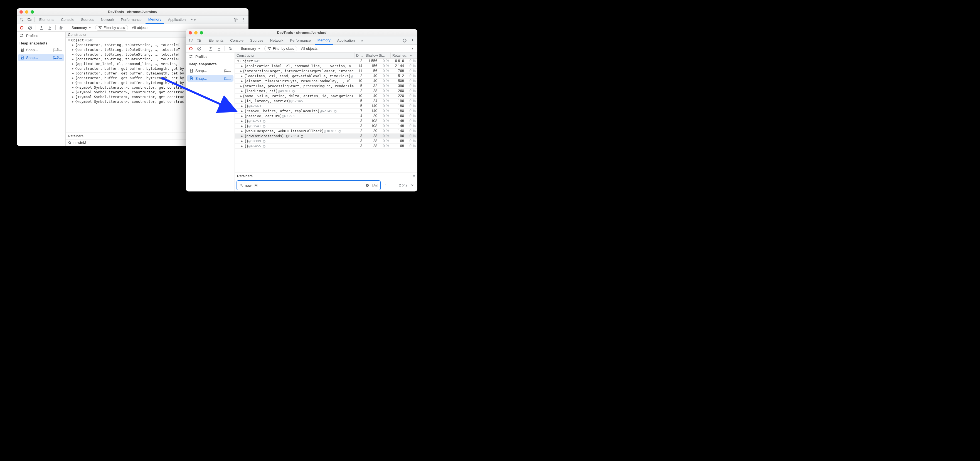 The height and width of the screenshot is (461, 980). What do you see at coordinates (132, 12) in the screenshot?
I see `titlebar: DevTools - chrome://version/` at bounding box center [132, 12].